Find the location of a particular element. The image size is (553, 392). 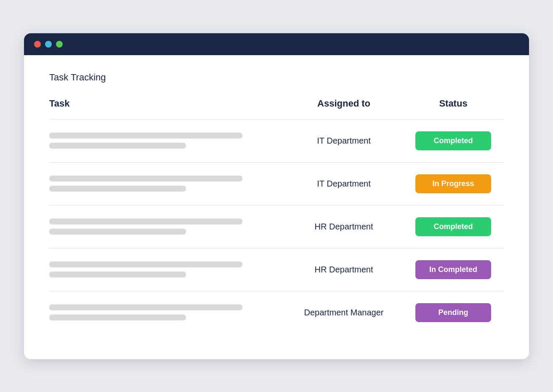

table-row: Department Manager Pending is located at coordinates (276, 312).